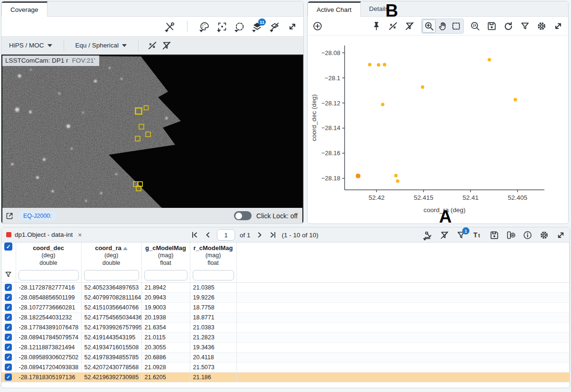 This screenshot has width=571, height=392. Describe the element at coordinates (111, 327) in the screenshot. I see `table-cell: 52.417939926757995` at that location.